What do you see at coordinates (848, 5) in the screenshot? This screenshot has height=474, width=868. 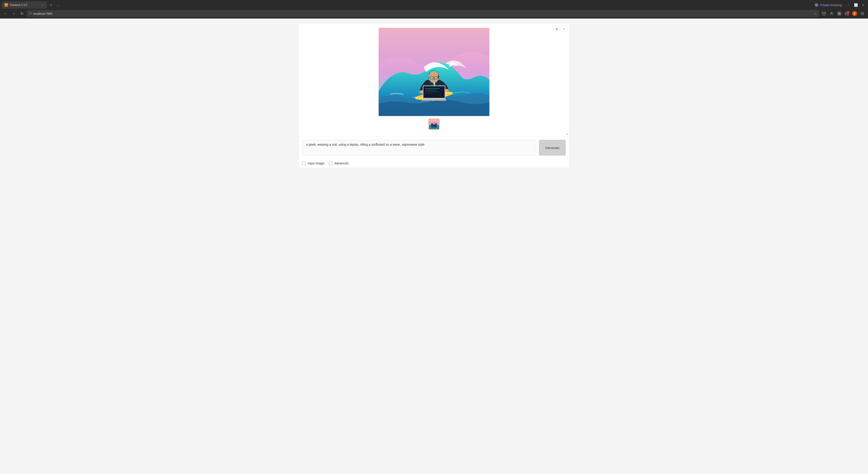 I see `minimize-button: −` at bounding box center [848, 5].